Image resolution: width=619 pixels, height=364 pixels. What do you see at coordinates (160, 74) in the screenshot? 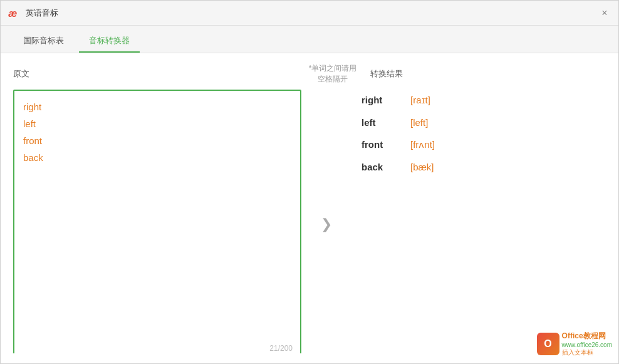
I see `label-original: 原文` at bounding box center [160, 74].